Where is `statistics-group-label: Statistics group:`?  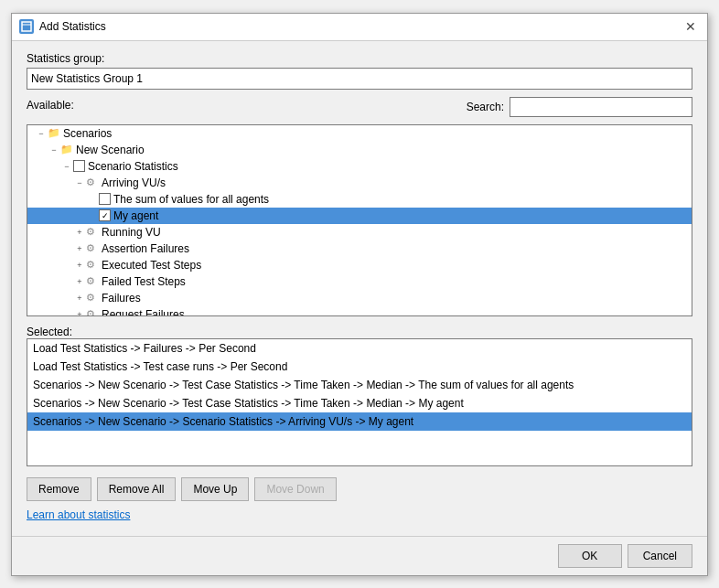 statistics-group-label: Statistics group: is located at coordinates (360, 59).